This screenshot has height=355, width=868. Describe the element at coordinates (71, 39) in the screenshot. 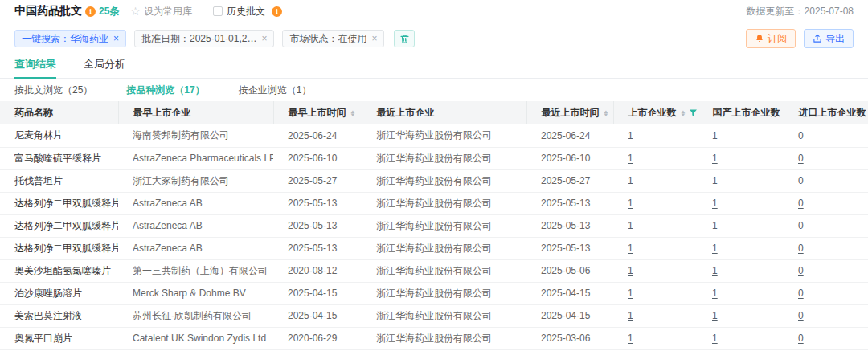

I see `filter-chip: 一键搜索：华海药业 ×` at that location.